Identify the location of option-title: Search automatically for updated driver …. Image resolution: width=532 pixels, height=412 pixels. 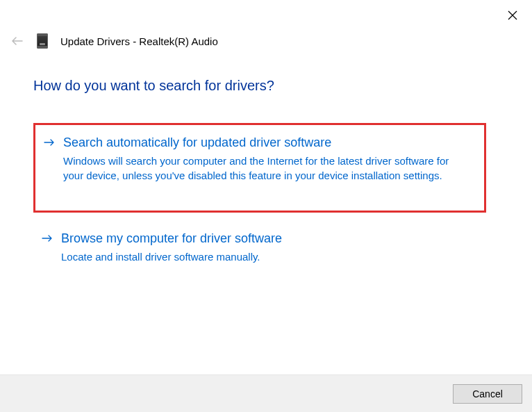
(267, 143).